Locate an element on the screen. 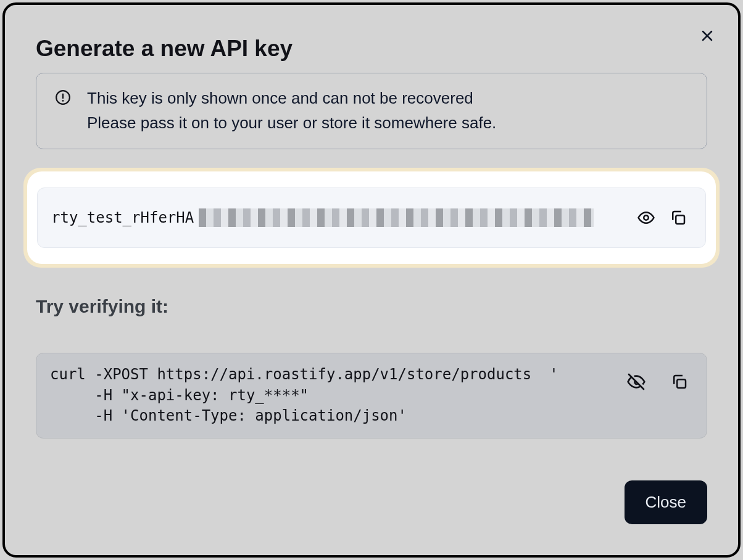 The width and height of the screenshot is (743, 560). key-warning-notice: This key is only shown once and can not … is located at coordinates (372, 111).